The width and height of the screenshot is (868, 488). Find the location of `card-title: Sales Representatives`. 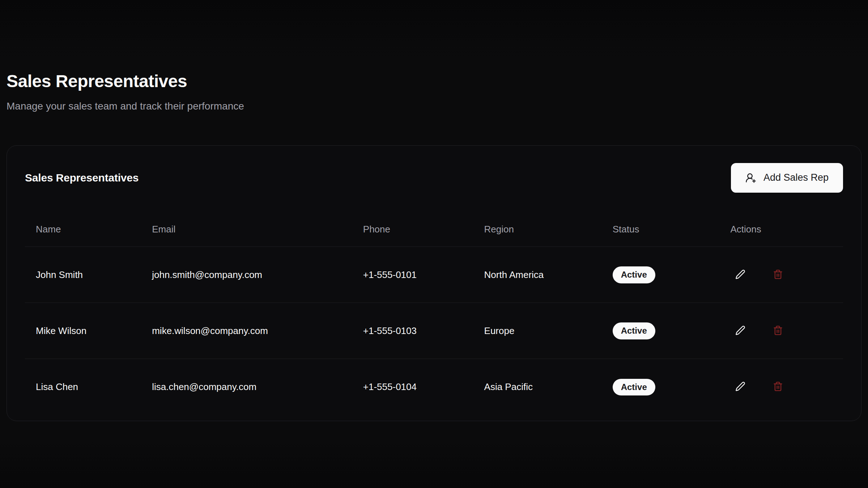

card-title: Sales Representatives is located at coordinates (82, 178).